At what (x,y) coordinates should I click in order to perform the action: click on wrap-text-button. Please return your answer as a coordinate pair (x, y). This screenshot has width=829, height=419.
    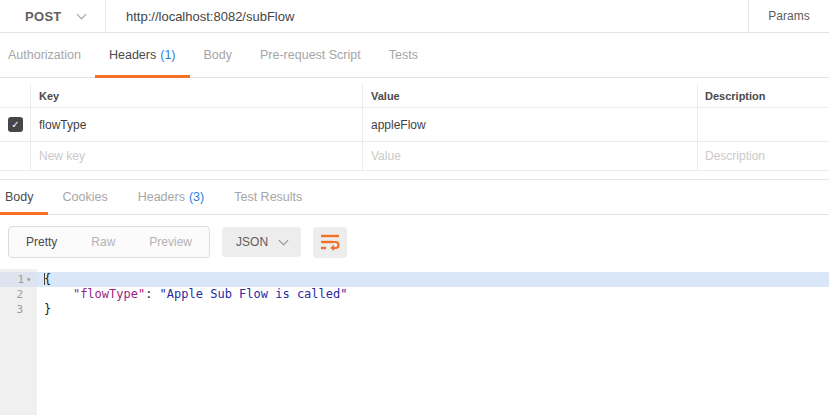
    Looking at the image, I should click on (330, 242).